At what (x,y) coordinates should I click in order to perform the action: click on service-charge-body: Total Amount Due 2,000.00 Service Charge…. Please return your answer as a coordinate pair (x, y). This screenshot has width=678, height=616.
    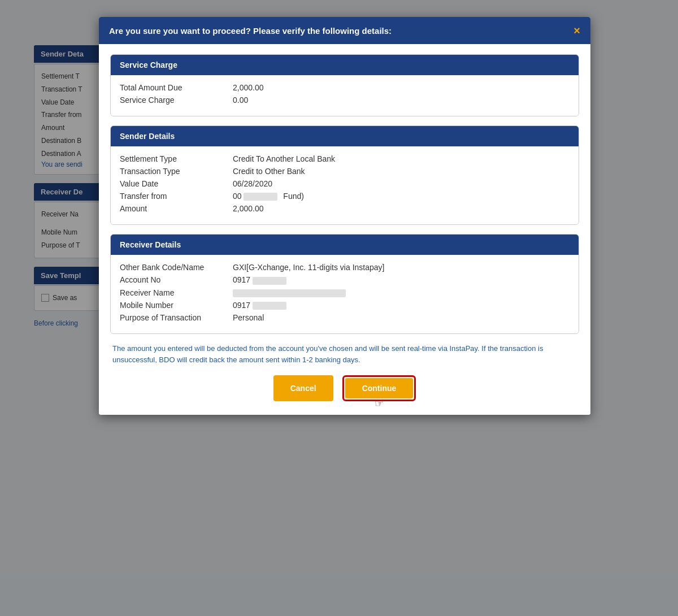
    Looking at the image, I should click on (345, 96).